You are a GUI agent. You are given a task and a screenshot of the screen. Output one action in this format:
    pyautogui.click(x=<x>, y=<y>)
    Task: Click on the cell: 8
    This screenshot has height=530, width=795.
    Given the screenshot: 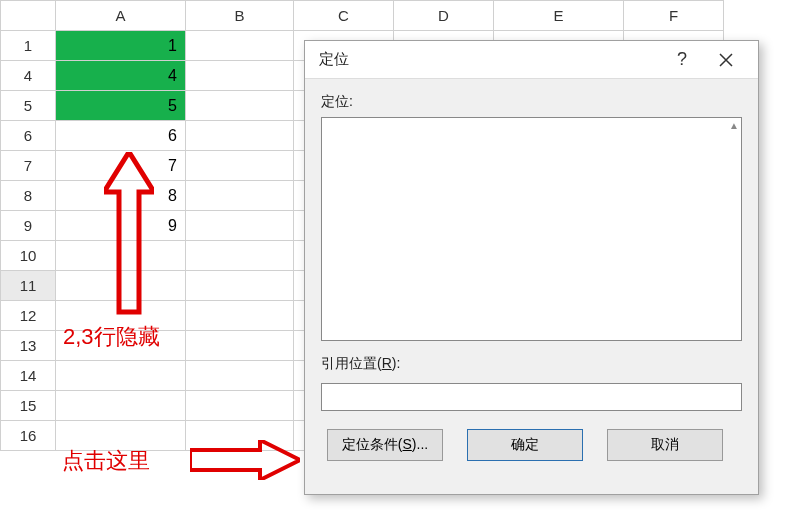 What is the action you would take?
    pyautogui.click(x=121, y=196)
    